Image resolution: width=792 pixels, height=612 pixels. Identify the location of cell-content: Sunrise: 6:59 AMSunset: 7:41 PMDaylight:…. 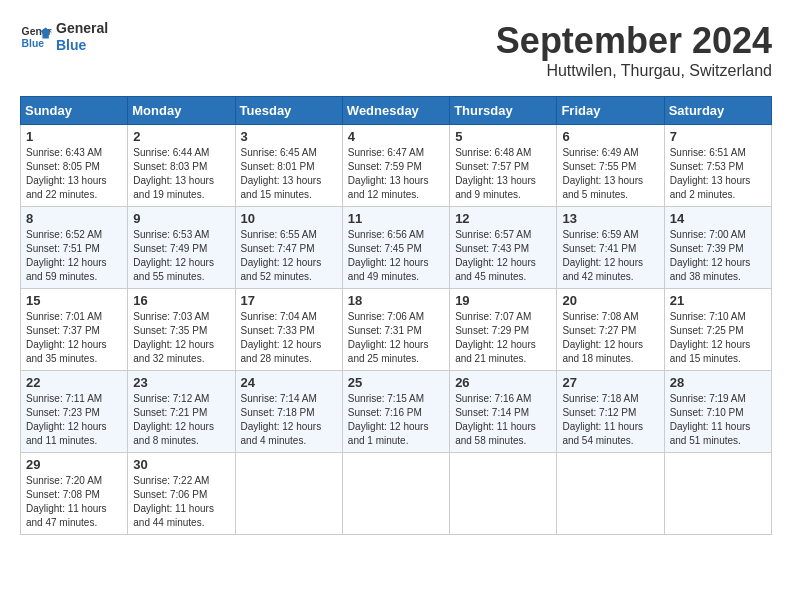
(610, 256).